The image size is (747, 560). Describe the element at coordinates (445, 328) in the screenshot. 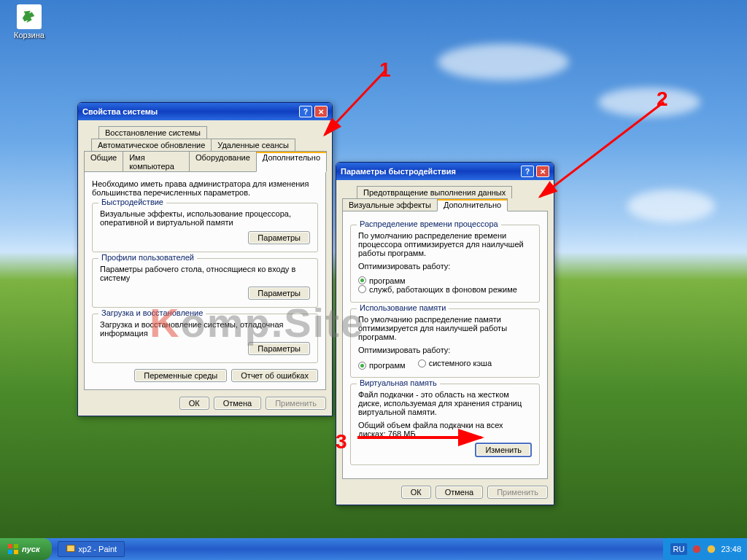

I see `group-mem-text: По умолчанию распределение памяти оптими…` at that location.